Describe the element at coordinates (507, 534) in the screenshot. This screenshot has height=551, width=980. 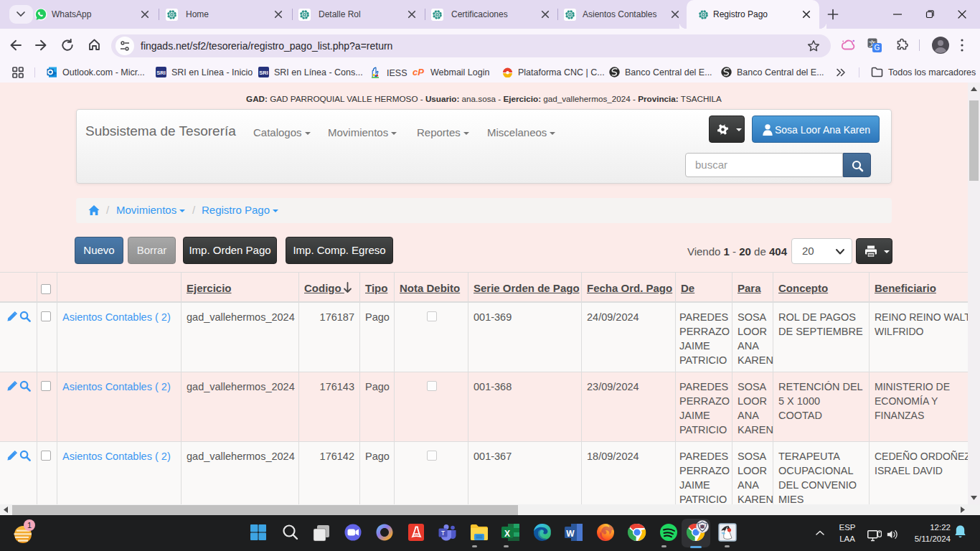
I see `svg-text: X` at that location.